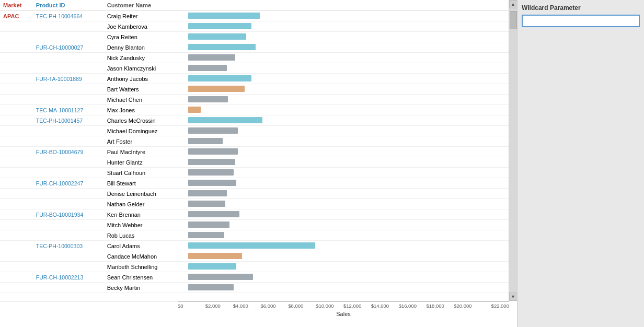 Image resolution: width=644 pixels, height=327 pixels. What do you see at coordinates (254, 37) in the screenshot?
I see `table-row: Cyra Reiten` at bounding box center [254, 37].